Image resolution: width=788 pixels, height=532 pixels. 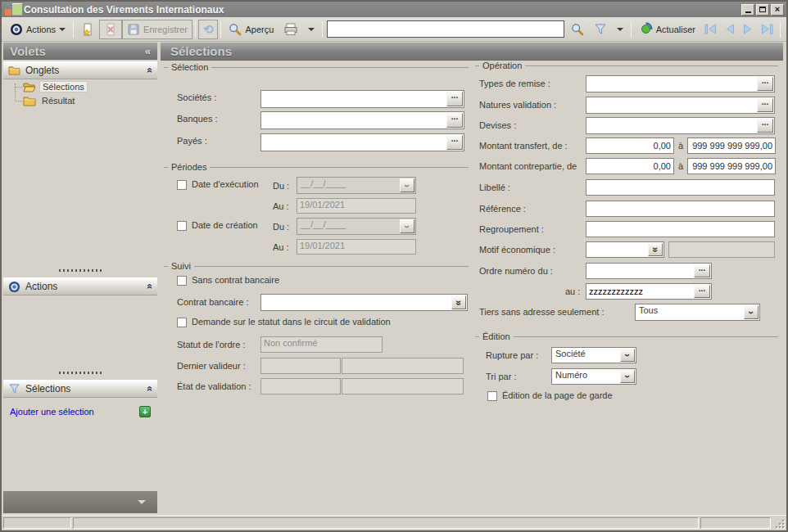 I want to click on sync-button: ⟲, so click(x=208, y=29).